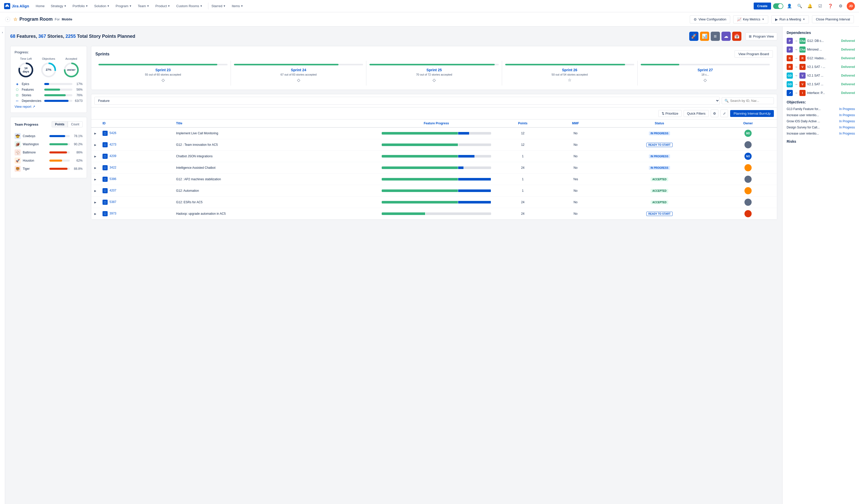  Describe the element at coordinates (102, 6) in the screenshot. I see `nav-solution: Solution ▼` at that location.